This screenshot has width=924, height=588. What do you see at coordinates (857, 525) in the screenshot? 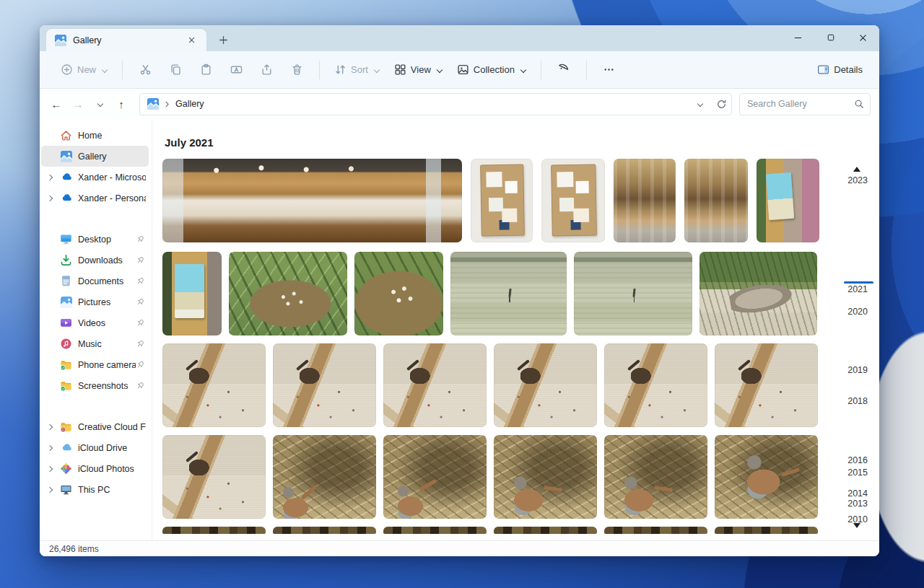
I see `timeline-down-arrow` at bounding box center [857, 525].